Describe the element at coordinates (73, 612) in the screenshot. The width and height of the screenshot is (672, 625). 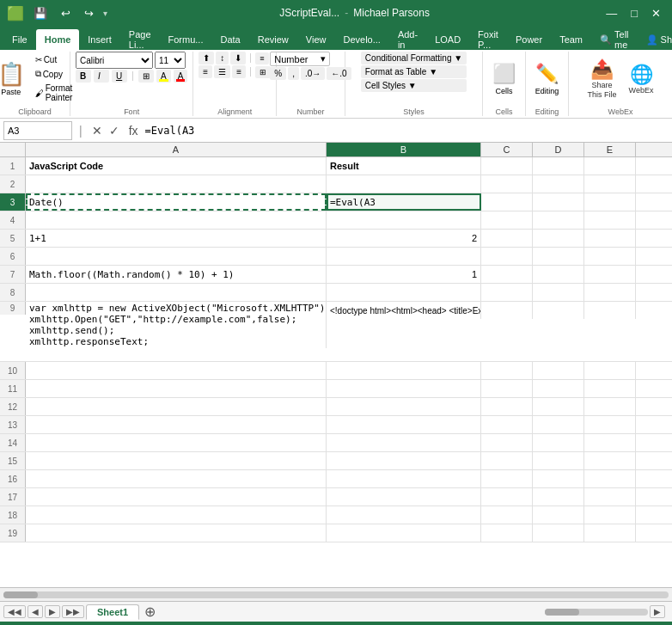
I see `sheet-nav-last: ▶▶` at that location.